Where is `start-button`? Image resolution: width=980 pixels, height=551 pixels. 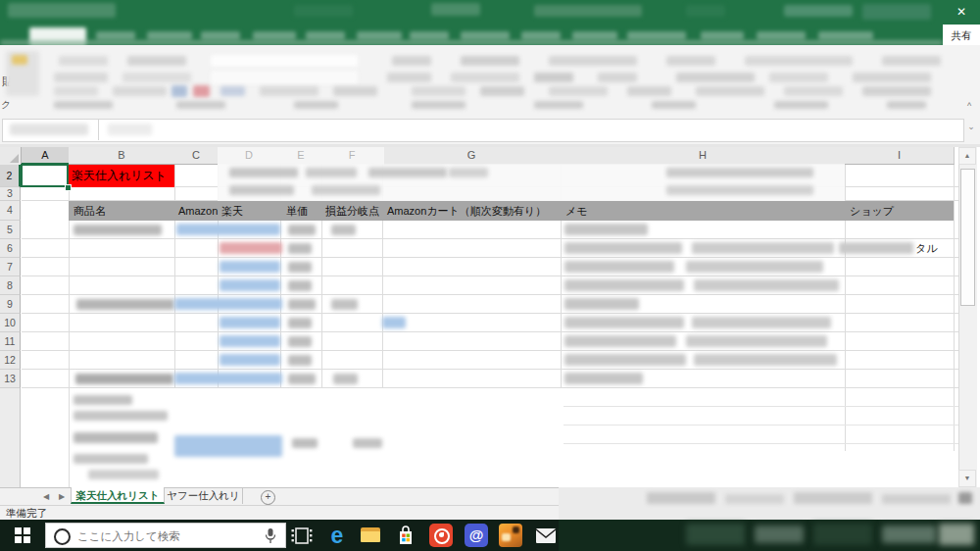
start-button is located at coordinates (23, 535).